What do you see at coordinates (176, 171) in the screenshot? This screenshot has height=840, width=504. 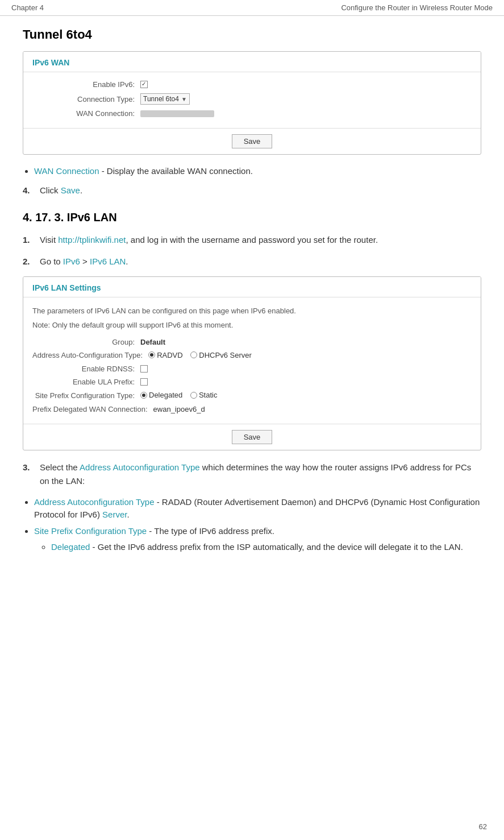 I see `wan-connection-bullet-text: - Display the available WAN connection.` at bounding box center [176, 171].